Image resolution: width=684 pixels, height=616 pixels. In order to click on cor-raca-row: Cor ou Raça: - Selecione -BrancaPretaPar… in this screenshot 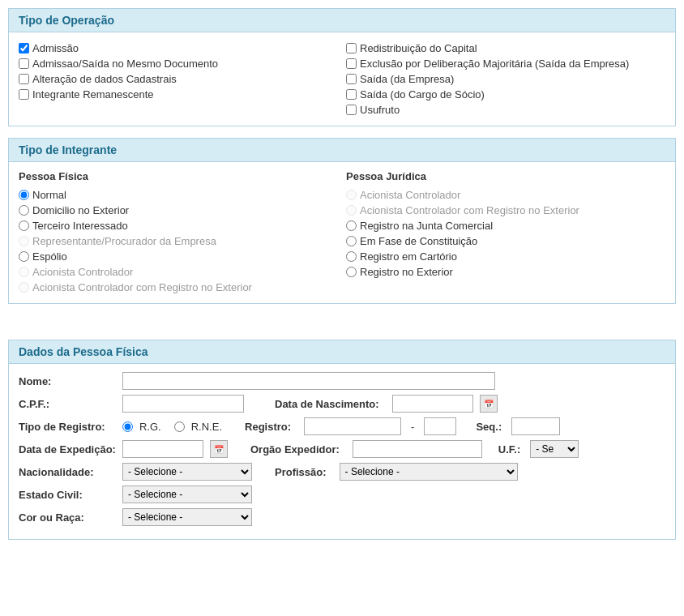, I will do `click(342, 517)`.